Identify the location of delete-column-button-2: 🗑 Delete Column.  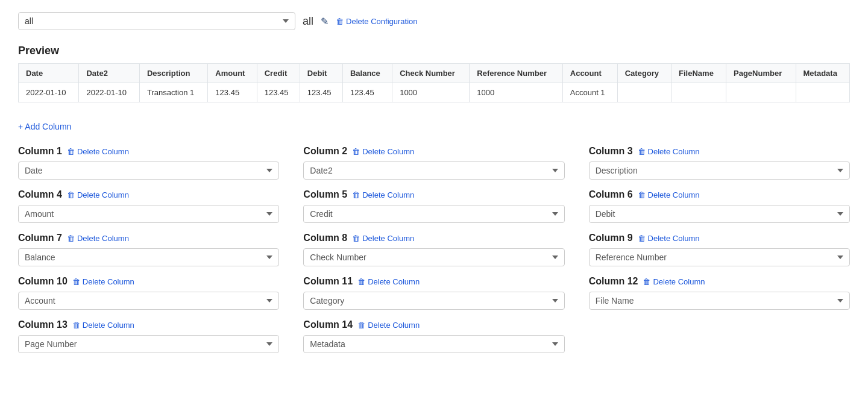
(383, 152).